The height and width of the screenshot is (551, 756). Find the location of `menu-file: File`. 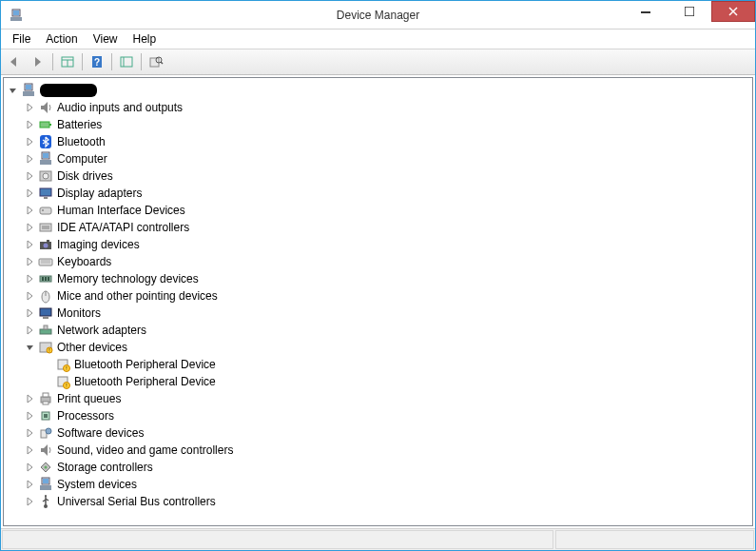

menu-file: File is located at coordinates (21, 39).